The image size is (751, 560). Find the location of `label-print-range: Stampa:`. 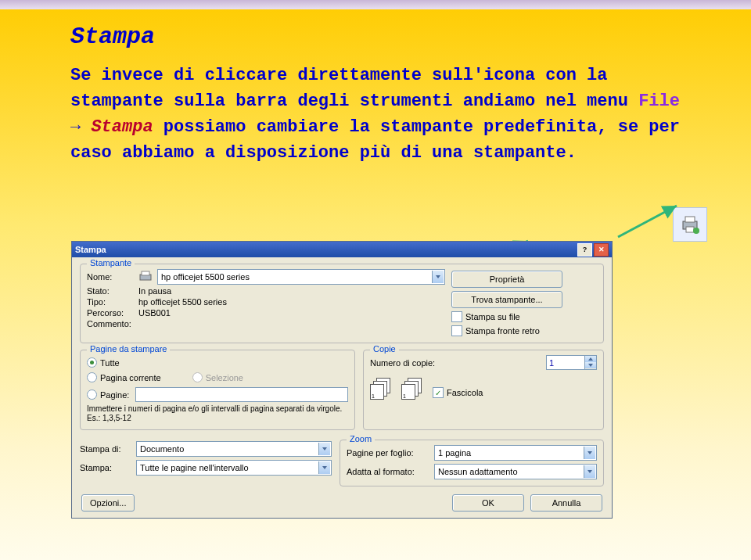

label-print-range: Stampa: is located at coordinates (106, 468).